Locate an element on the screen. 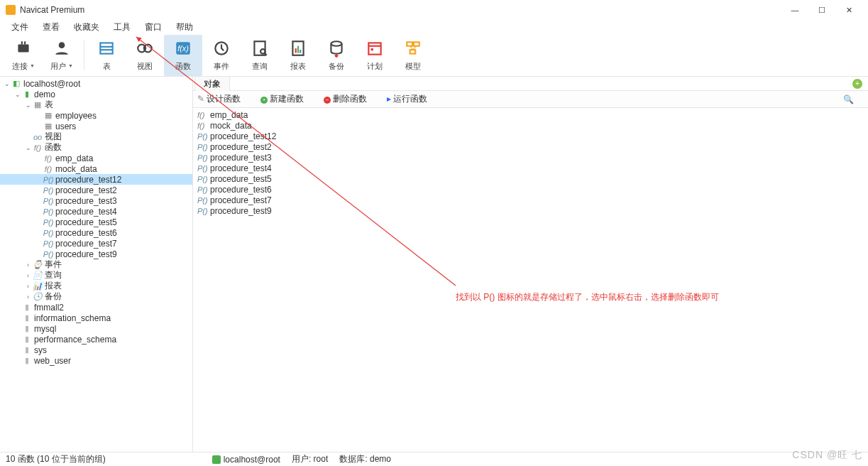 The width and height of the screenshot is (868, 466). delete-function-button: −删除函数 is located at coordinates (351, 99).